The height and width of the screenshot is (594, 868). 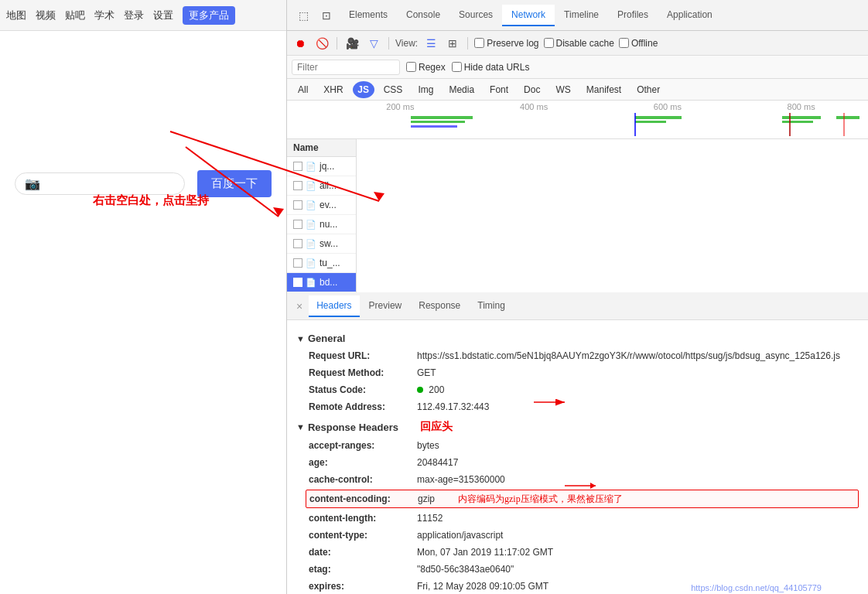 I want to click on filter-js: JS, so click(x=364, y=90).